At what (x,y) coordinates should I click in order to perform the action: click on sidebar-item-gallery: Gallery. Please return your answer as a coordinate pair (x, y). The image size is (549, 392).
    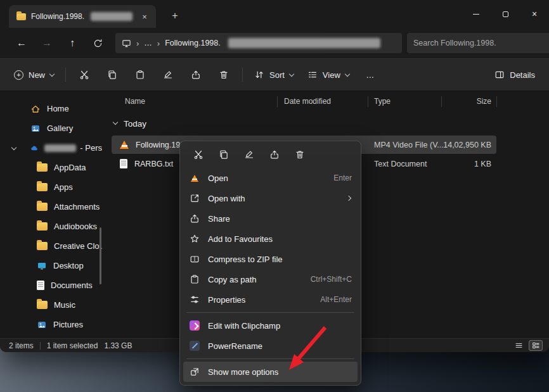
    Looking at the image, I should click on (52, 128).